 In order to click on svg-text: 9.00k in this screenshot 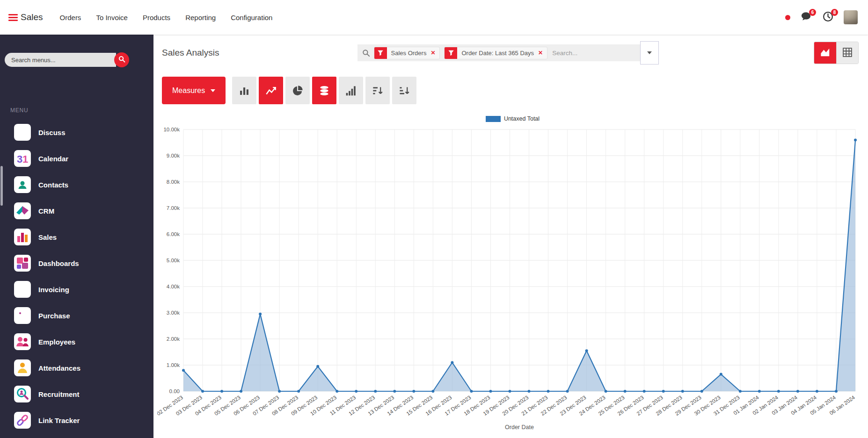, I will do `click(173, 156)`.